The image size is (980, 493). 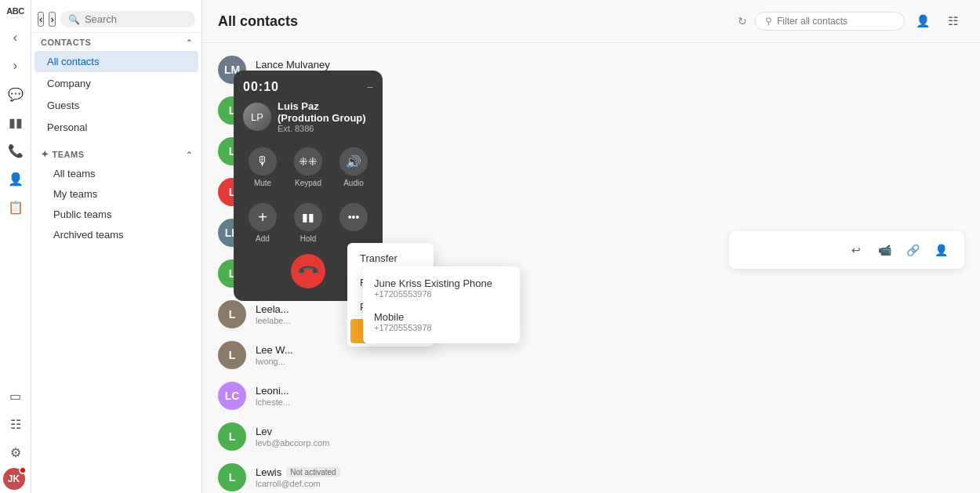 What do you see at coordinates (116, 105) in the screenshot?
I see `sidebar-item-guests: Guests` at bounding box center [116, 105].